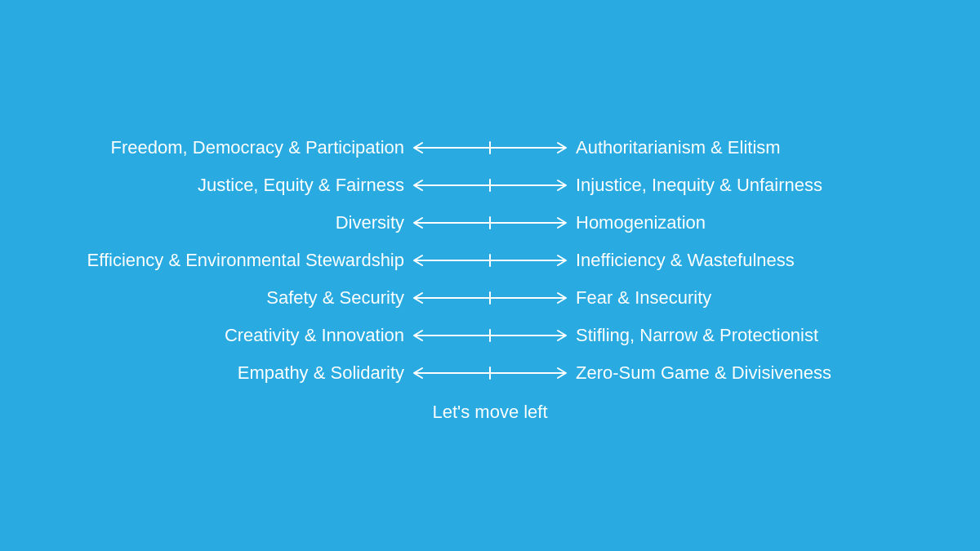 The image size is (980, 551). What do you see at coordinates (229, 185) in the screenshot?
I see `left-label-2: Justice, Equity & Fairness` at bounding box center [229, 185].